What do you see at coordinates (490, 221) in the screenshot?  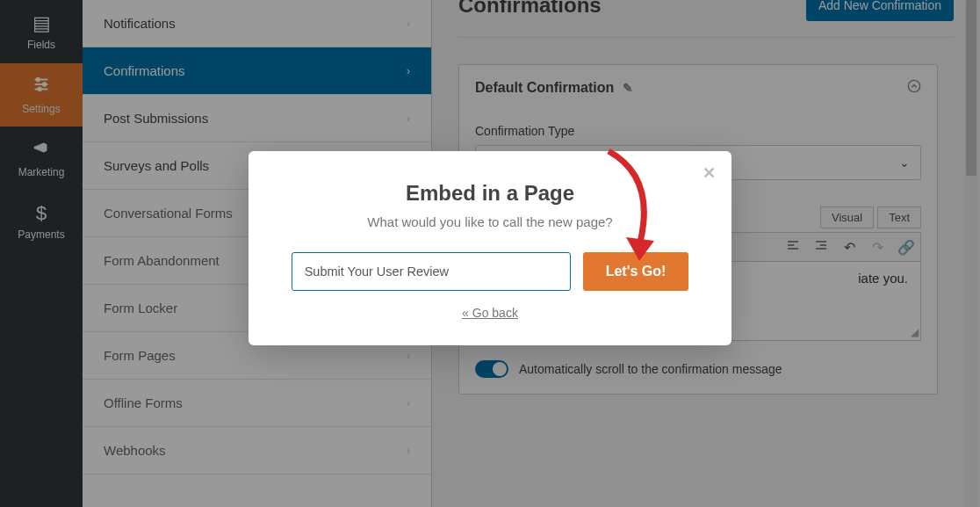 I see `modal-subtitle: What would you like to call the new page…` at bounding box center [490, 221].